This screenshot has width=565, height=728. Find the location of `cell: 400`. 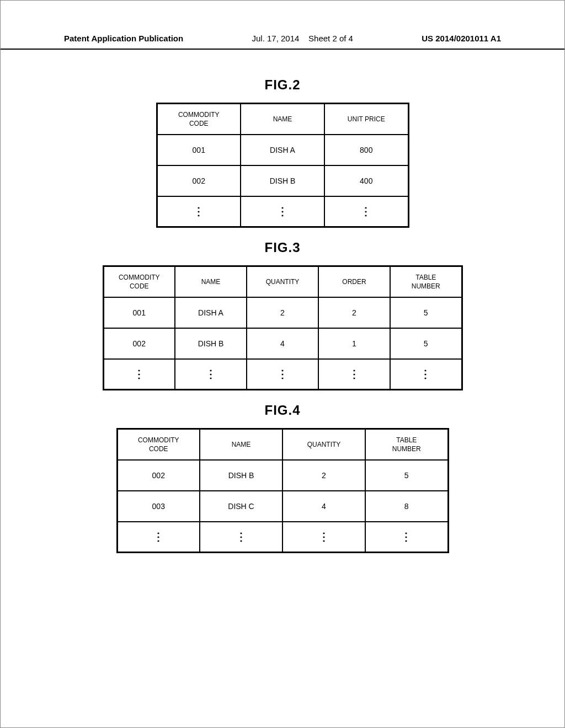

cell: 400 is located at coordinates (366, 181).